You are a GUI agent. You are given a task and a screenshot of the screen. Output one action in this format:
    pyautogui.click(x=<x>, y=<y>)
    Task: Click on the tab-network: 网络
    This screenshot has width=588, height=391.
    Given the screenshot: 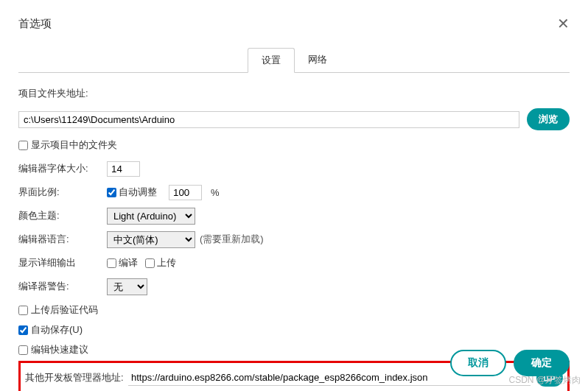 What is the action you would take?
    pyautogui.click(x=318, y=60)
    